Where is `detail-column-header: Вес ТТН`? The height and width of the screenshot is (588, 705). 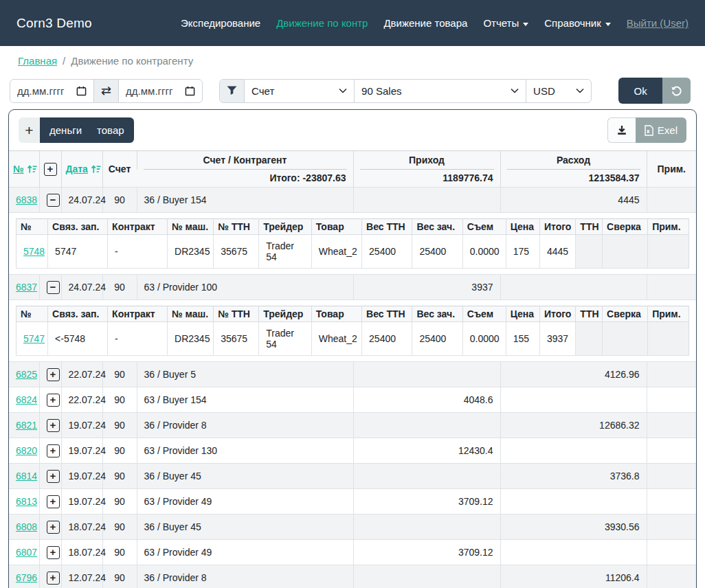 detail-column-header: Вес ТТН is located at coordinates (388, 315).